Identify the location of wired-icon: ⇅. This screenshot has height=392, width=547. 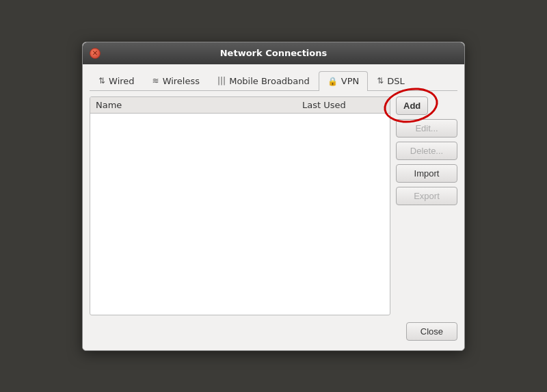
(102, 81).